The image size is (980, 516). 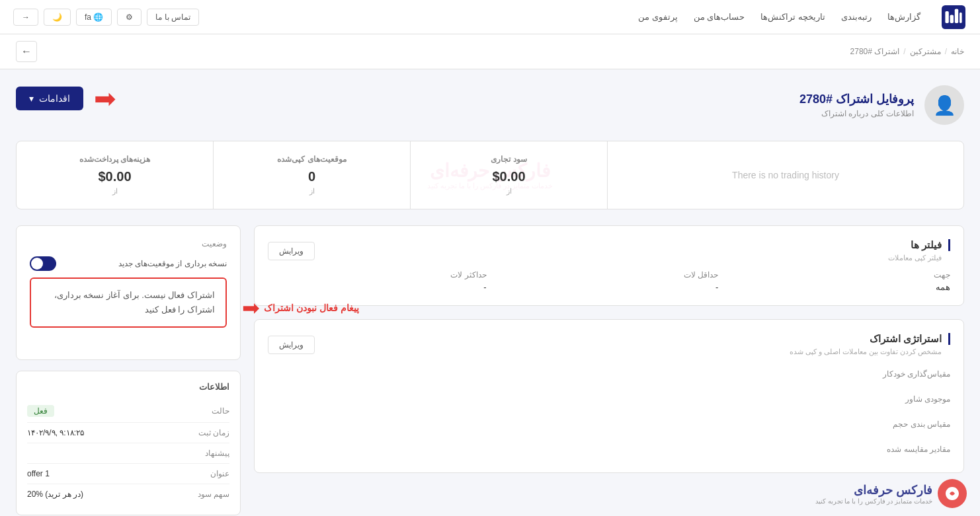 What do you see at coordinates (954, 17) in the screenshot?
I see `logo` at bounding box center [954, 17].